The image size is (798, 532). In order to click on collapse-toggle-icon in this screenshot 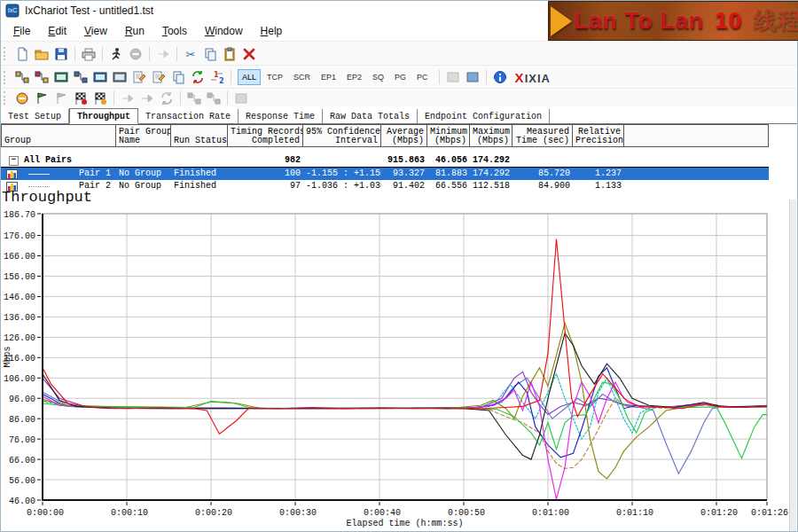, I will do `click(14, 161)`.